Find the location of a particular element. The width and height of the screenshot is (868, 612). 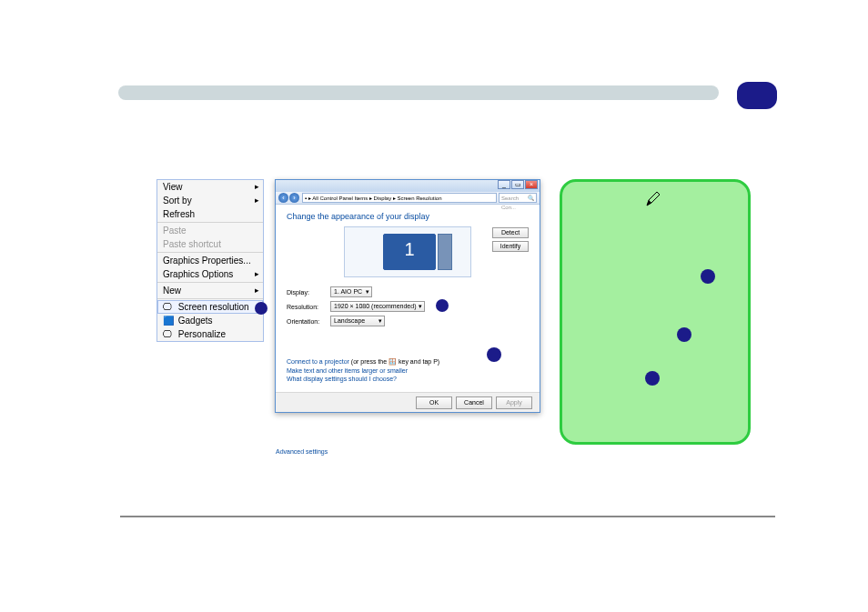

menu-view: View ▸ is located at coordinates (210, 187).